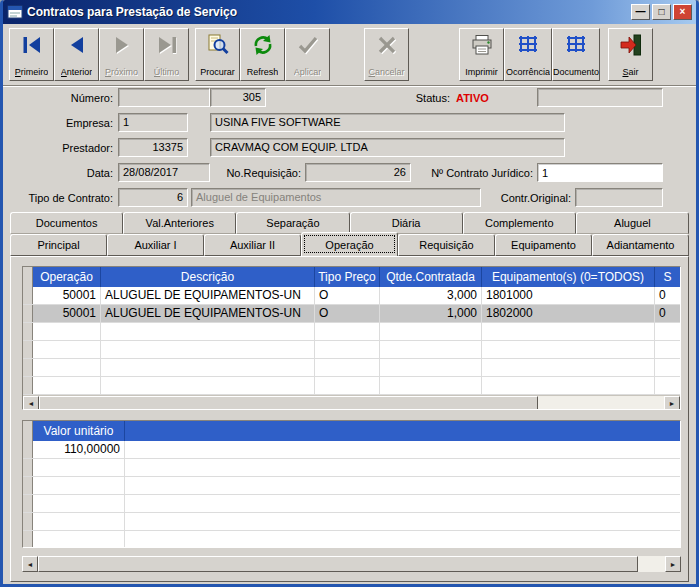 This screenshot has width=699, height=587. Describe the element at coordinates (79, 431) in the screenshot. I see `column-header-valor-unitario: Valor unitário` at that location.